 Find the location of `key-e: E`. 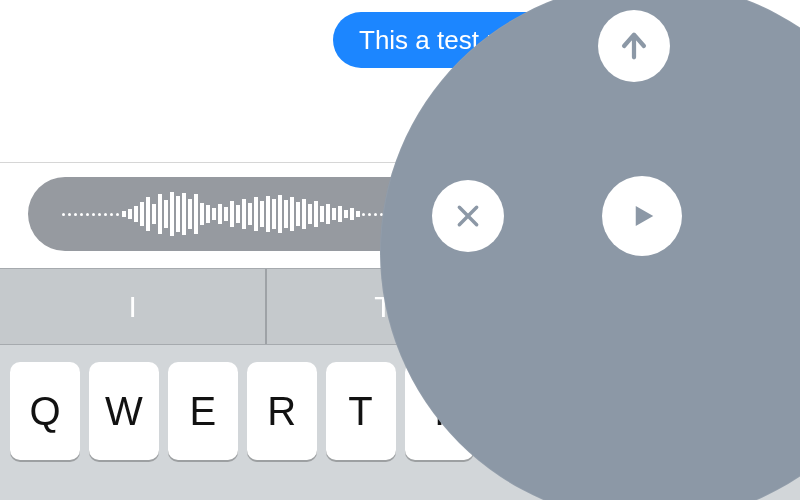

key-e: E is located at coordinates (203, 411).